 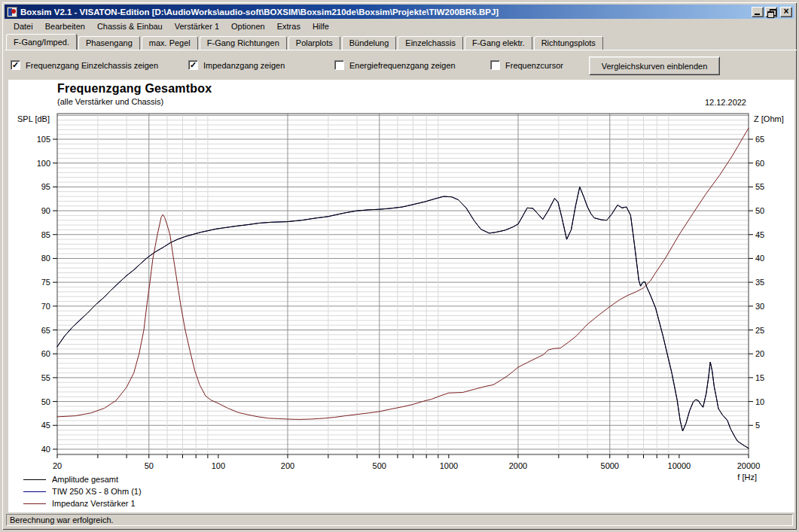 I want to click on tab-f-gang-richtungen: F-Gang Richtungen, so click(x=243, y=43).